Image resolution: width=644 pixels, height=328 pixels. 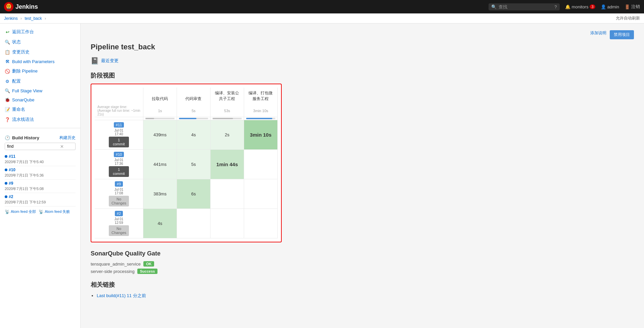 What do you see at coordinates (40, 146) in the screenshot?
I see `build-search-box: ✕` at bounding box center [40, 146].